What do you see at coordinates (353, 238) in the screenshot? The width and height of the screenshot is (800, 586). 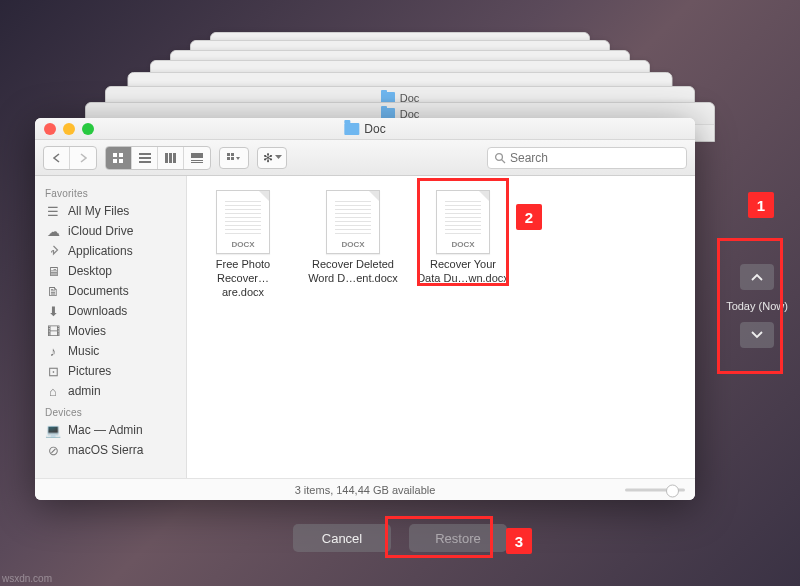 I see `file-item: DOCX Recover Deleted Word D…ent.docx` at bounding box center [353, 238].